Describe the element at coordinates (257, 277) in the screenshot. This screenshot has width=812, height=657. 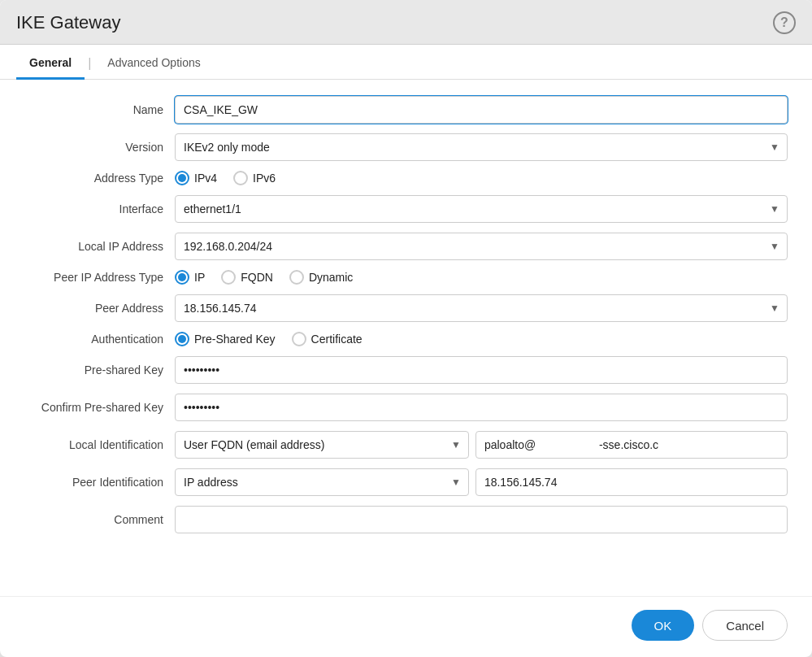
I see `radio-fqdn-label: FQDN` at that location.